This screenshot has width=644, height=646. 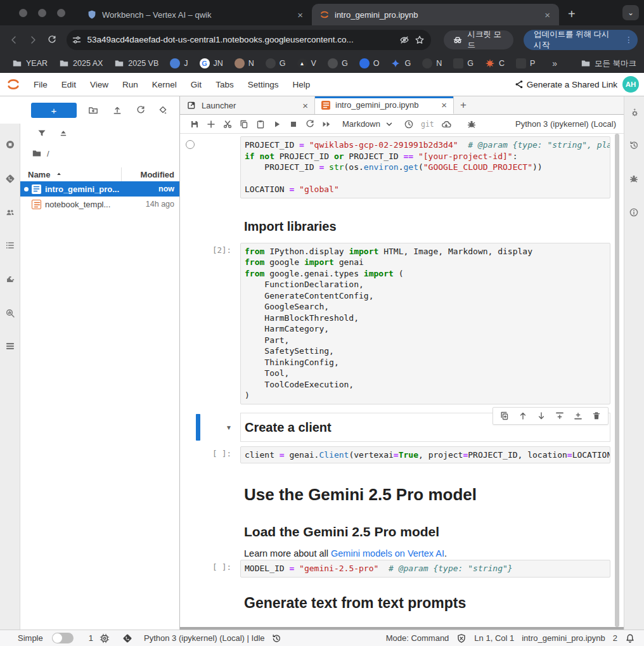 I want to click on run-all-icon, so click(x=326, y=124).